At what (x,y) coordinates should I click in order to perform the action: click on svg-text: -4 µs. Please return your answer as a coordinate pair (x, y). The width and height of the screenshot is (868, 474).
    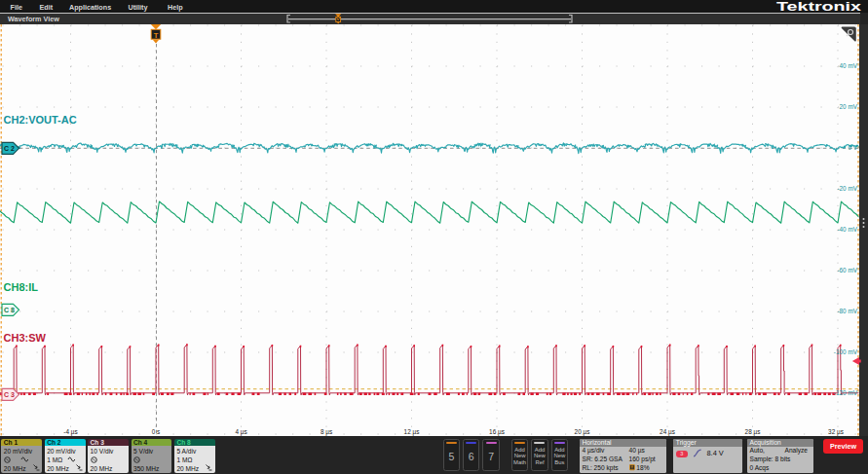
    Looking at the image, I should click on (70, 432).